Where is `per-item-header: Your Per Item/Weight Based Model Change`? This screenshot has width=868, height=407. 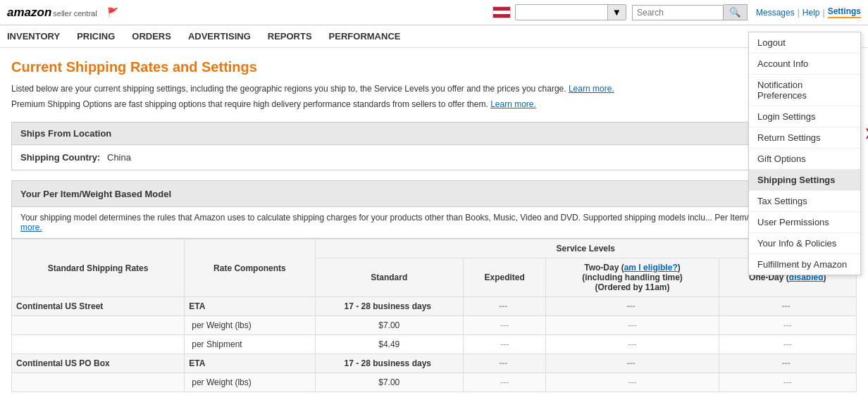 per-item-header: Your Per Item/Weight Based Model Change is located at coordinates (434, 194).